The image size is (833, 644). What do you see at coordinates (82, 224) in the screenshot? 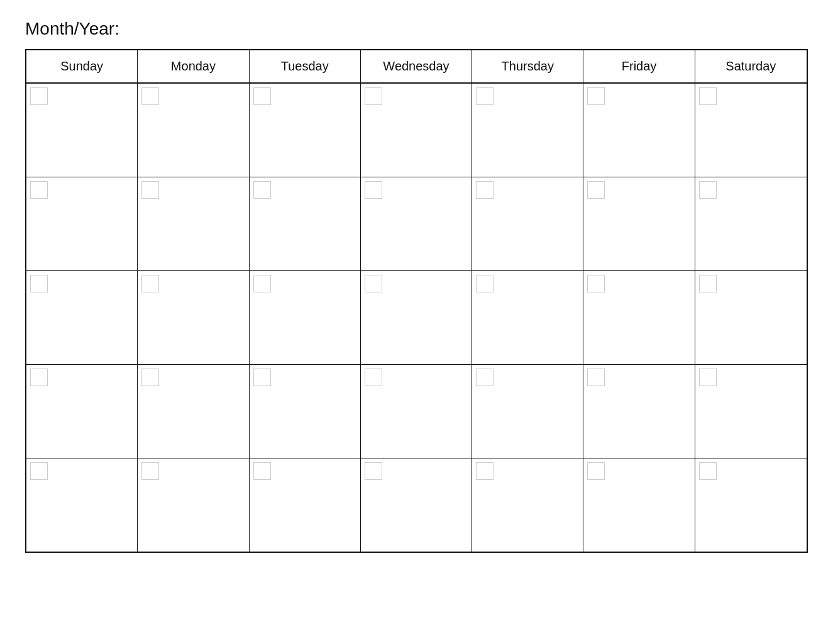
I see `cell-r2-sun` at bounding box center [82, 224].